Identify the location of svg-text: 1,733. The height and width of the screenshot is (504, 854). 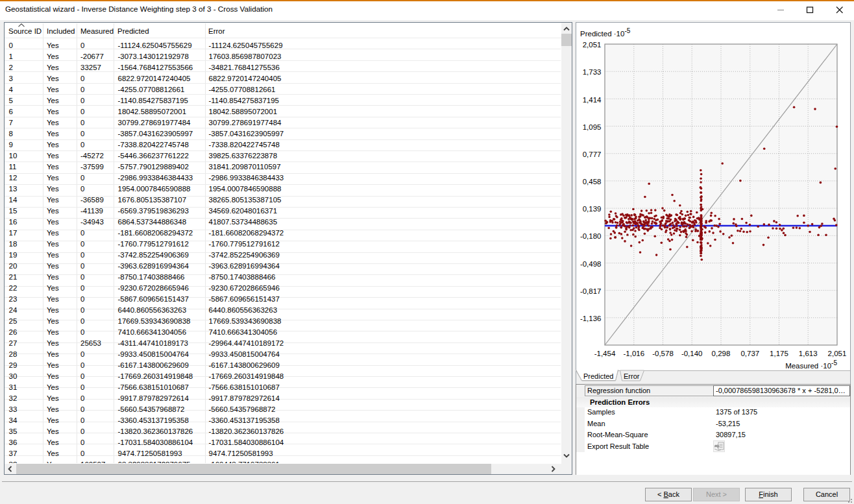
(592, 72).